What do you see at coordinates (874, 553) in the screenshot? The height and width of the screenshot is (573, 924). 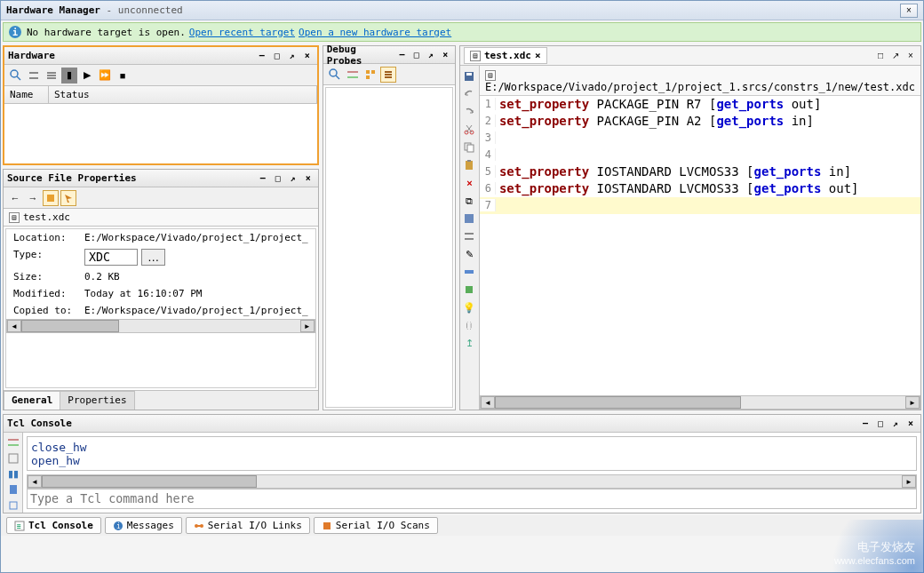 I see `watermark: 电子发烧友 www.elecfans.com` at bounding box center [874, 553].